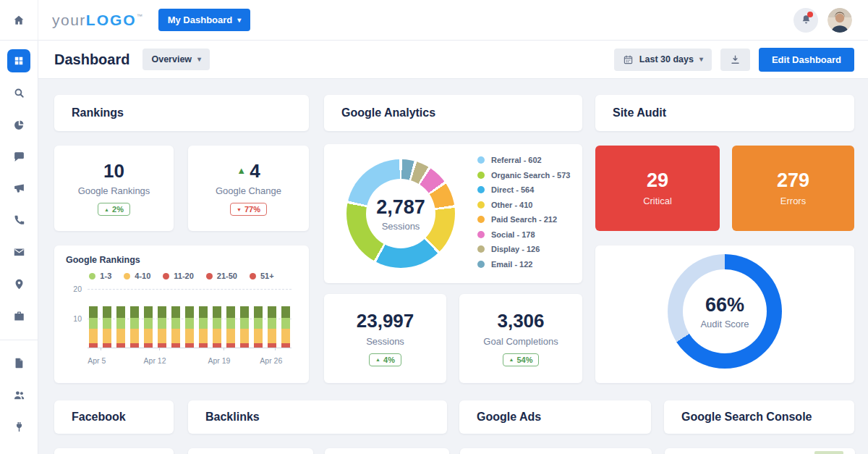 This screenshot has height=454, width=868. What do you see at coordinates (19, 188) in the screenshot?
I see `megaphone-icon` at bounding box center [19, 188].